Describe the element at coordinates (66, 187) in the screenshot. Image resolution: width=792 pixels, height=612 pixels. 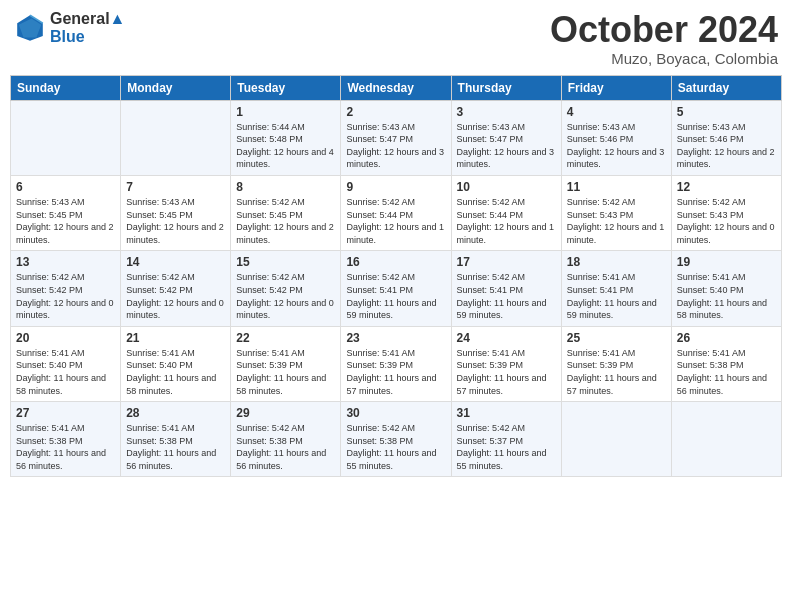
I see `day-number: 6` at that location.